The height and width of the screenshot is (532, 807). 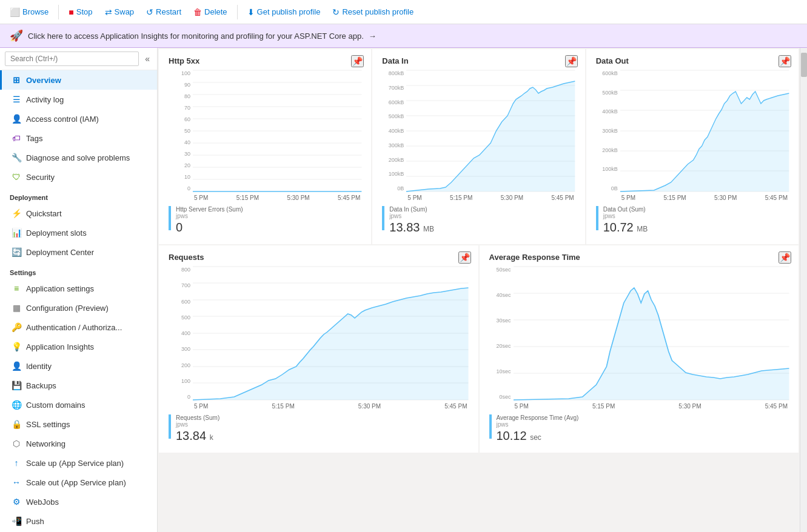 I want to click on stop-button: ■ Stop, so click(x=80, y=12).